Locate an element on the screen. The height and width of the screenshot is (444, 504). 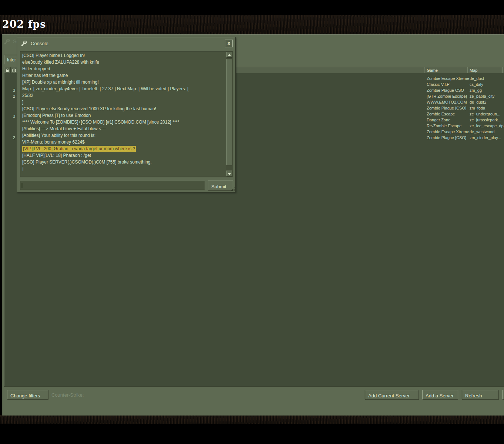
server-row: Zombie Escape Xtremede_dust is located at coordinates (464, 78).